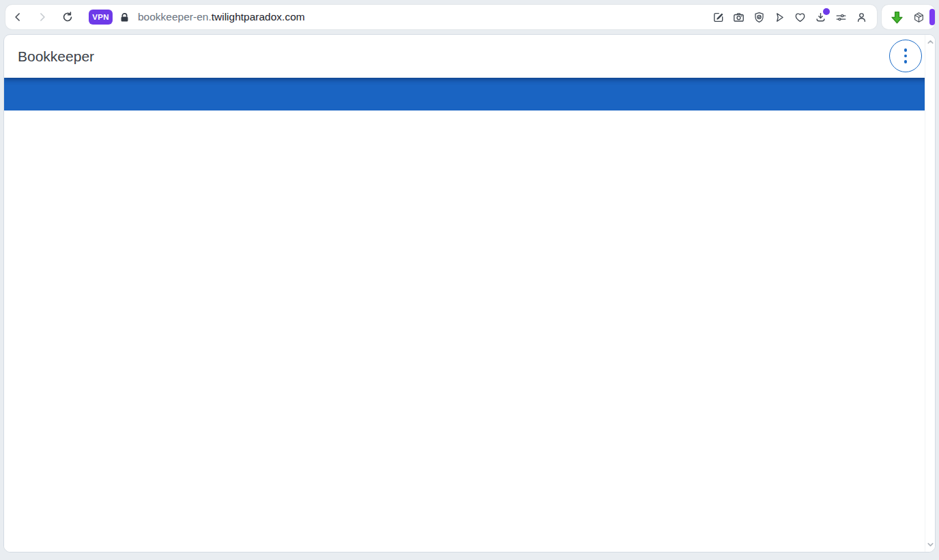  I want to click on camera-icon, so click(738, 18).